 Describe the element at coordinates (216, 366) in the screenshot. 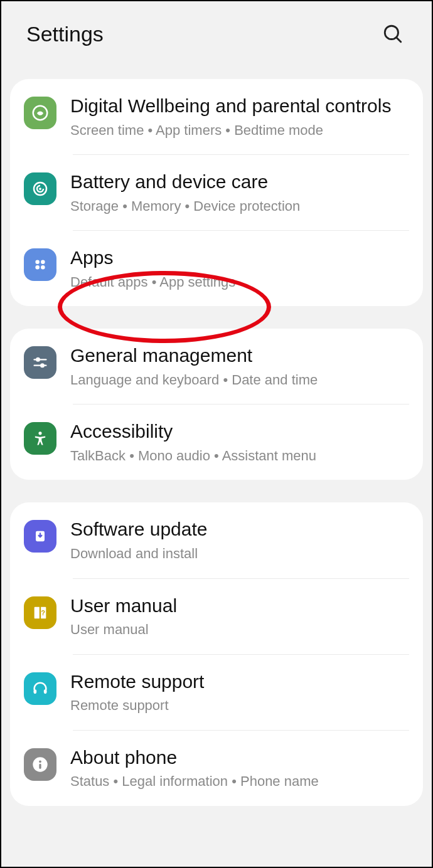

I see `row-general-management: General management Language and keyboard…` at that location.